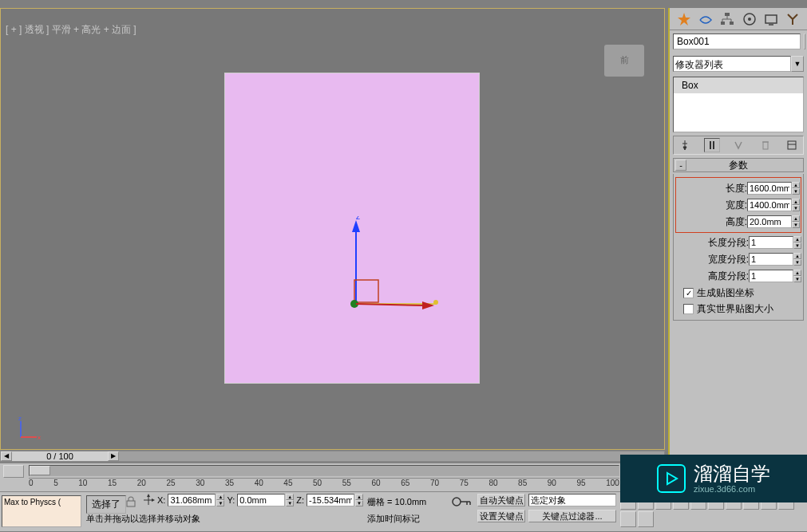 This screenshot has width=807, height=532. Describe the element at coordinates (106, 504) in the screenshot. I see `selection-status: 选择了` at that location.